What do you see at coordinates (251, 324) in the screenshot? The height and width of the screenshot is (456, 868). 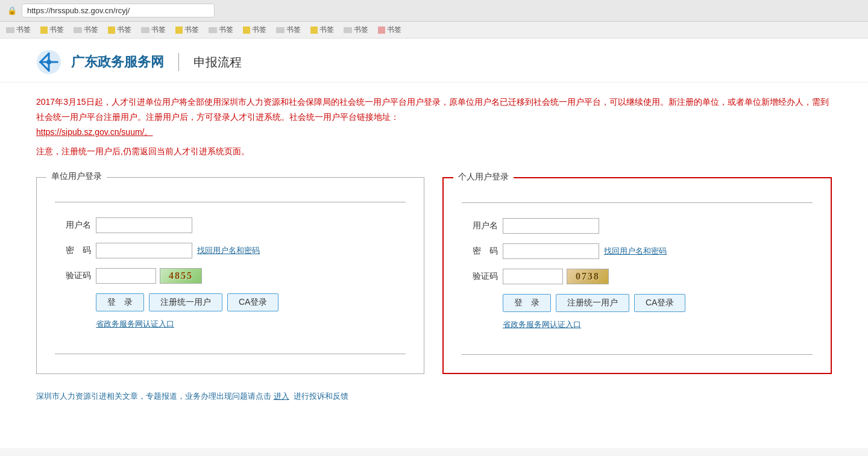 I see `unit-province-row: 省政务服务网认证入口` at bounding box center [251, 324].